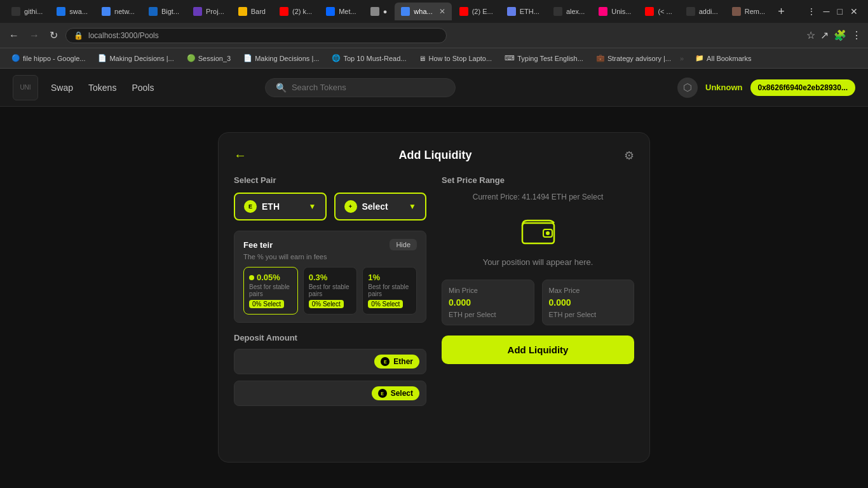  What do you see at coordinates (397, 362) in the screenshot?
I see `deposit-token1-badge: E Ether` at bounding box center [397, 362].